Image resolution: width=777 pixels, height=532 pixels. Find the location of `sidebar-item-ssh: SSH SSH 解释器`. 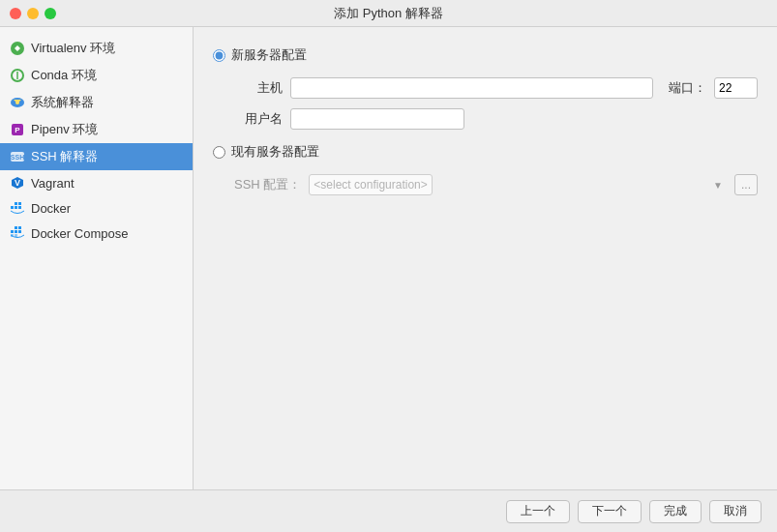

sidebar-item-ssh: SSH SSH 解释器 is located at coordinates (97, 157).